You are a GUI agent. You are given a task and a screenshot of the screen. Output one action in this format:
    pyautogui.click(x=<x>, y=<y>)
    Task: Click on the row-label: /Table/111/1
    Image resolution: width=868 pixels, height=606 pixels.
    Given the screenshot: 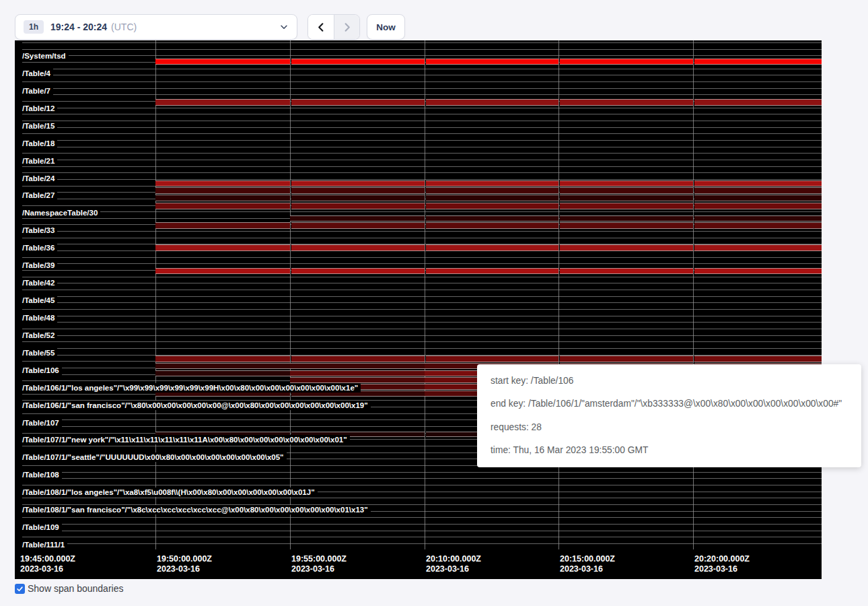 What is the action you would take?
    pyautogui.click(x=44, y=545)
    